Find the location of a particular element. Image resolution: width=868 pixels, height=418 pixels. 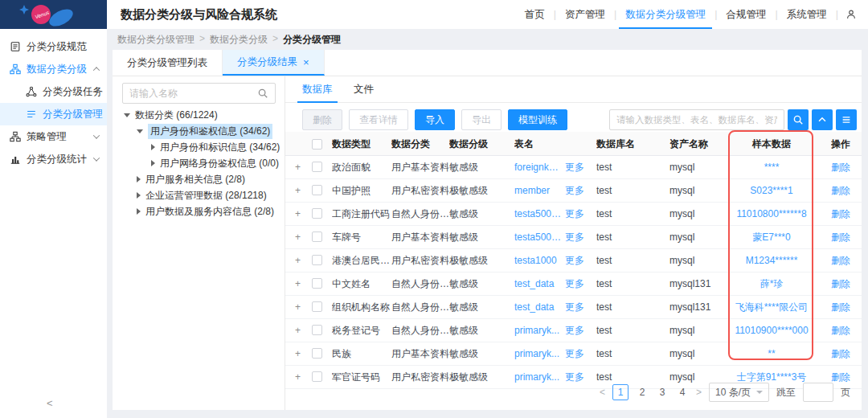

jump-page-input is located at coordinates (818, 392).